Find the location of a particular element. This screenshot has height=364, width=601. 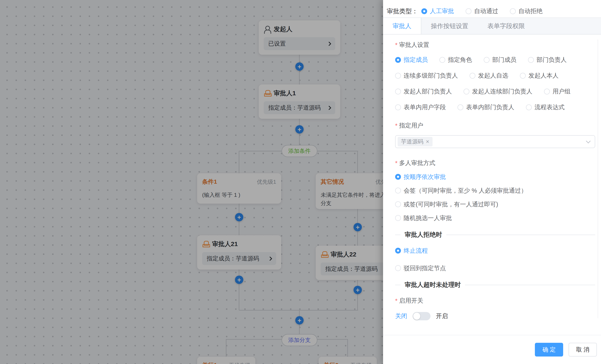

radio-option: 指定成员 is located at coordinates (411, 60).